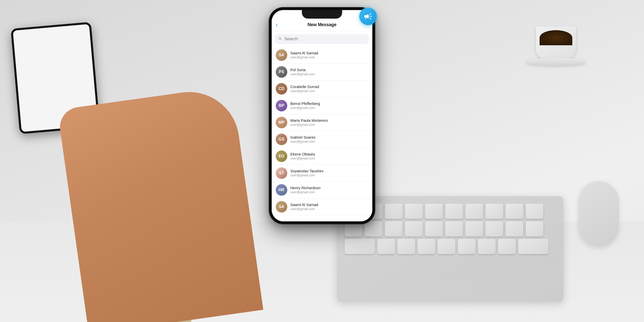  I want to click on avatar: CD, so click(281, 89).